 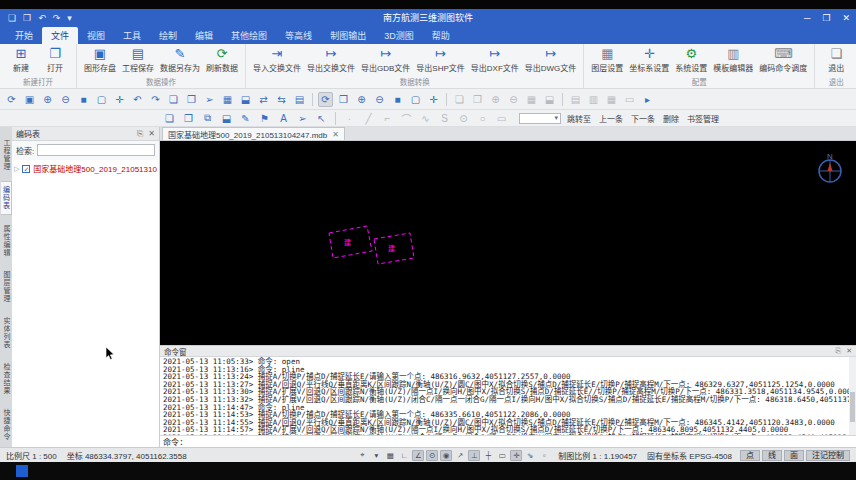 What do you see at coordinates (66, 100) in the screenshot?
I see `zoom-out-icon: ⊖` at bounding box center [66, 100].